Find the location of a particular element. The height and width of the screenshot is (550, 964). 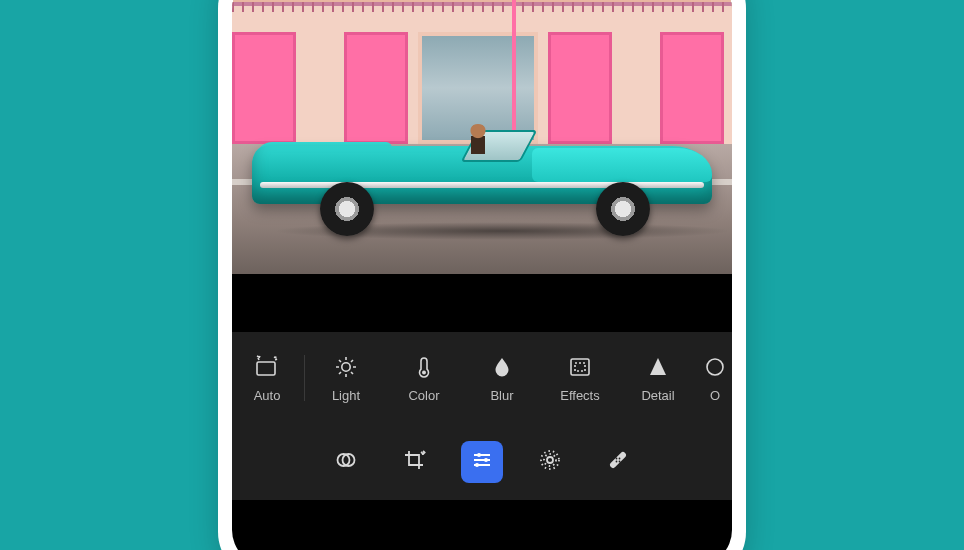

triangle-icon is located at coordinates (658, 367).